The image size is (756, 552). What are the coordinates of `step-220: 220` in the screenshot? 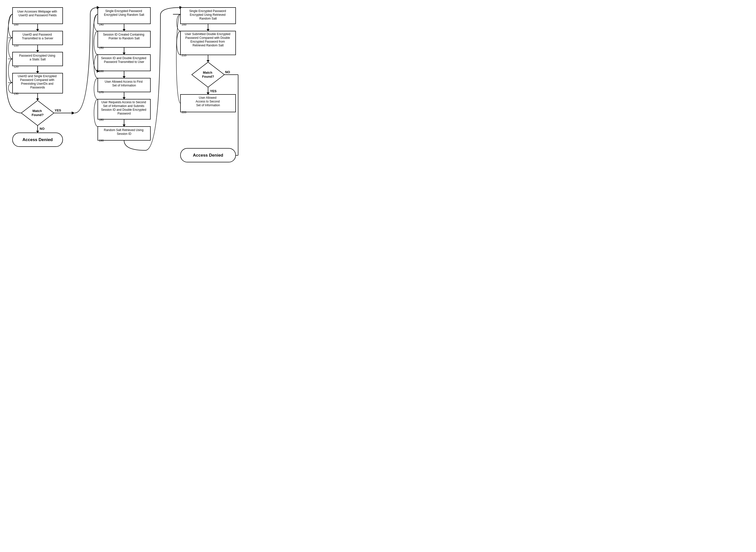 It's located at (184, 112).